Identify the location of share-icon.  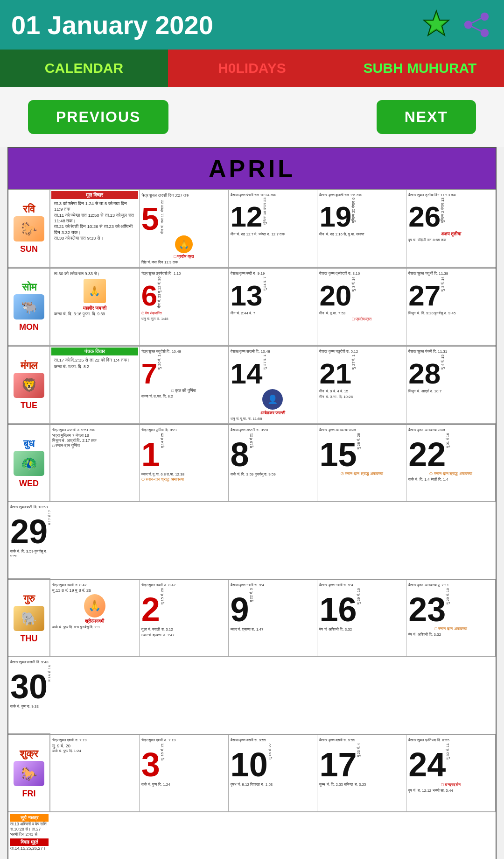
(476, 25).